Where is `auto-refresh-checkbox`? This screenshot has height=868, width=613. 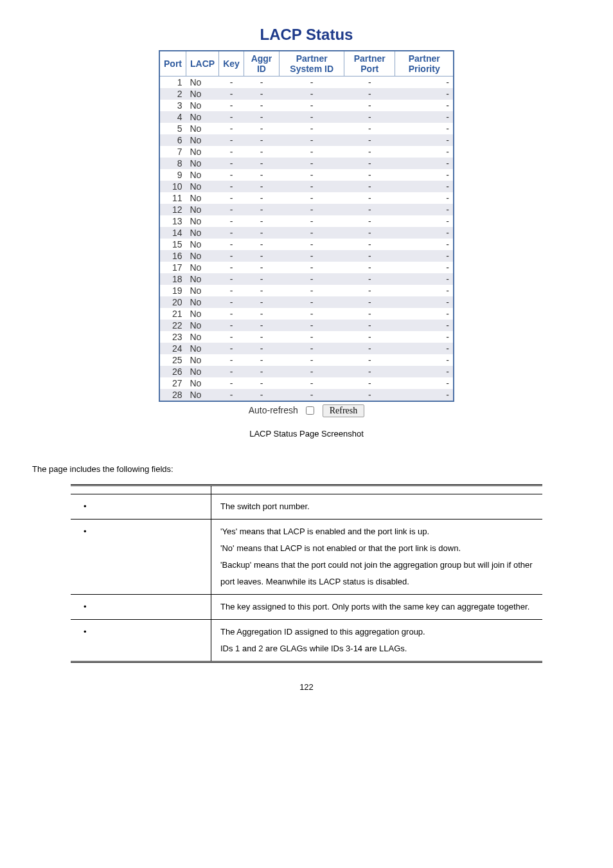
auto-refresh-checkbox is located at coordinates (310, 410).